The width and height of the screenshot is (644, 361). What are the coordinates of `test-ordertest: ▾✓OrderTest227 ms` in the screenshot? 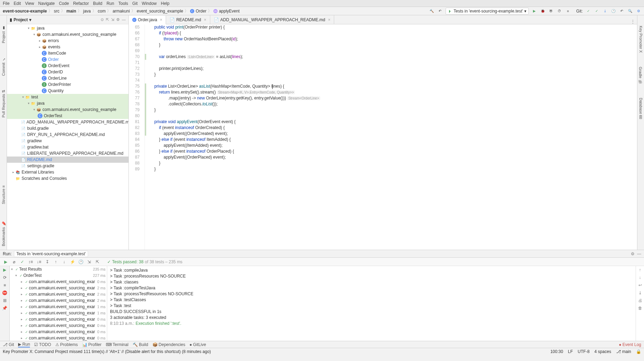 It's located at (58, 275).